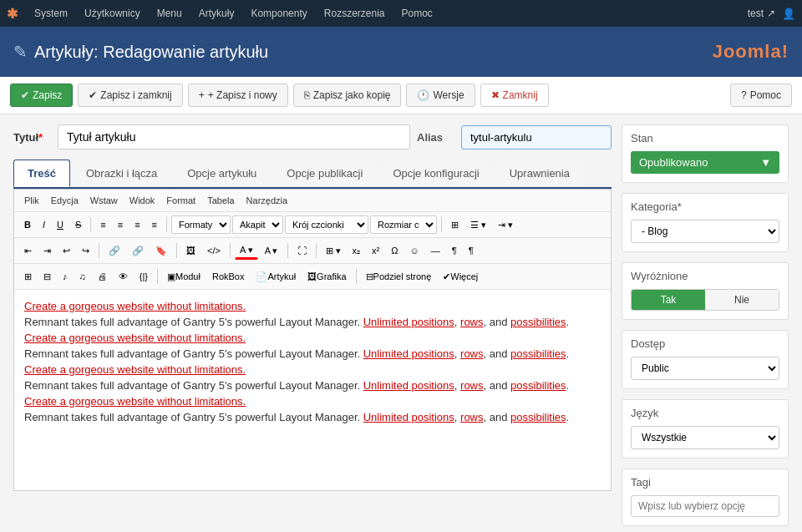  Describe the element at coordinates (60, 225) in the screenshot. I see `underline-button: U` at that location.